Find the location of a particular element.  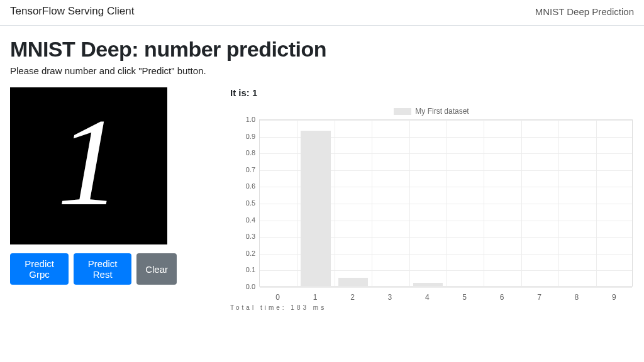

predict-grpc-button: Predict Grpc is located at coordinates (39, 269).